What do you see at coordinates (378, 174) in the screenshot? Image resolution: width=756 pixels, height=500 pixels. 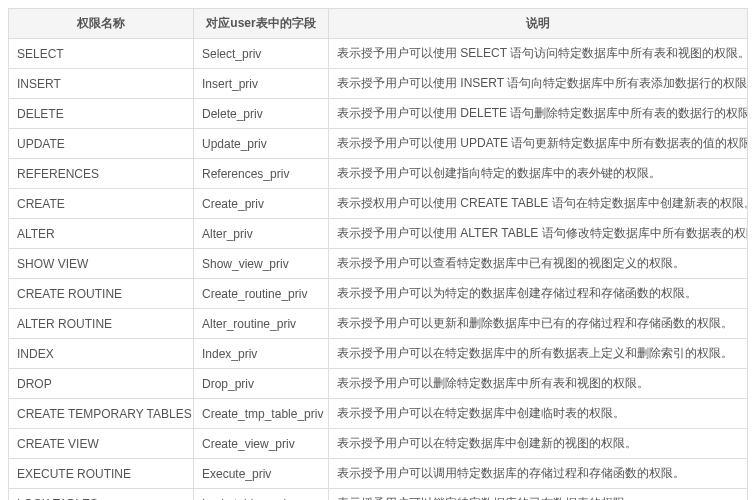 I see `table-row: REFERENCESReferences_priv表示授予用户可以创建指向特定的…` at bounding box center [378, 174].